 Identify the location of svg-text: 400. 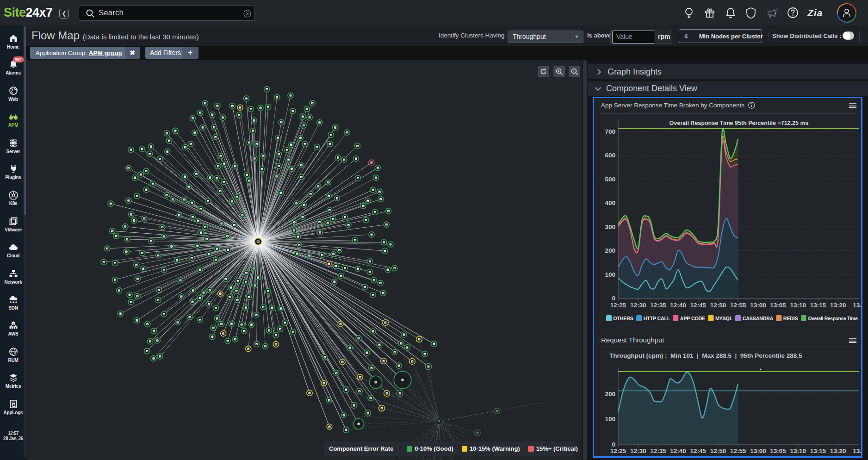
(610, 203).